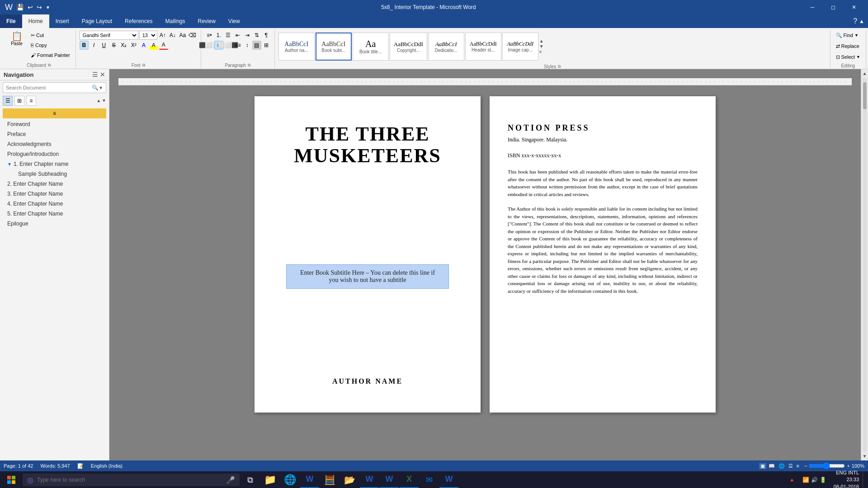  What do you see at coordinates (148, 35) in the screenshot?
I see `font-size-select: 13` at bounding box center [148, 35].